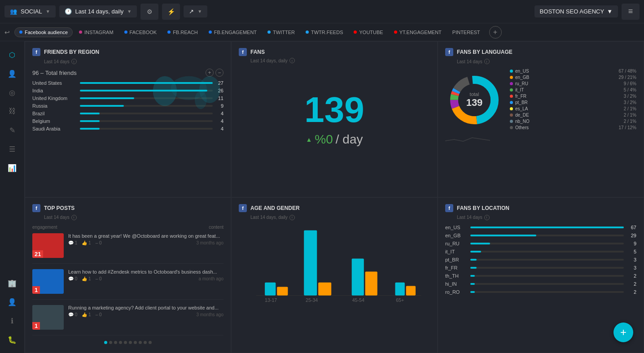  What do you see at coordinates (183, 32) in the screenshot?
I see `tab-fb-reach: FB.REACH` at bounding box center [183, 32].